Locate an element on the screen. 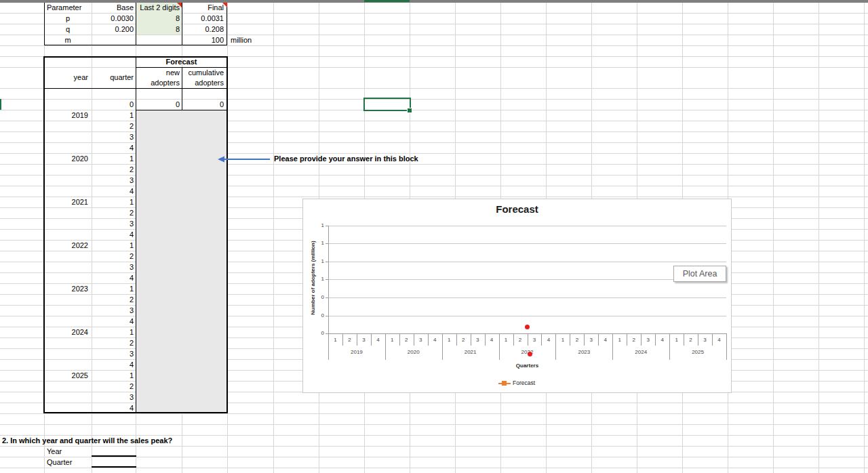 The image size is (868, 473). year-cell: 2021 is located at coordinates (68, 202).